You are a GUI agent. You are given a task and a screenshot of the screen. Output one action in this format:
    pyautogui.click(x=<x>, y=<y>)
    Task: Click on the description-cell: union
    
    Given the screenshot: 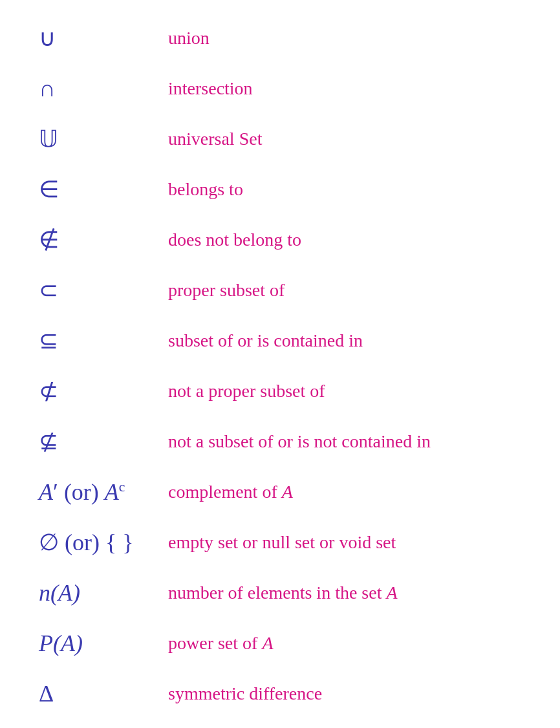 What is the action you would take?
    pyautogui.click(x=345, y=38)
    